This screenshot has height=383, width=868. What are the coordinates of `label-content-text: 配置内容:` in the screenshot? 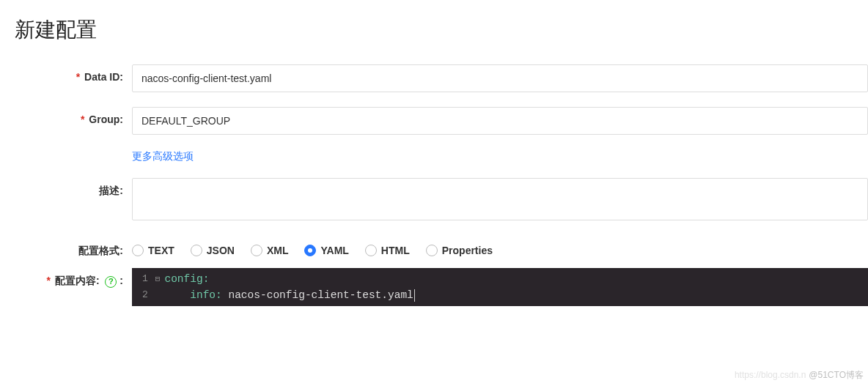 It's located at (78, 280).